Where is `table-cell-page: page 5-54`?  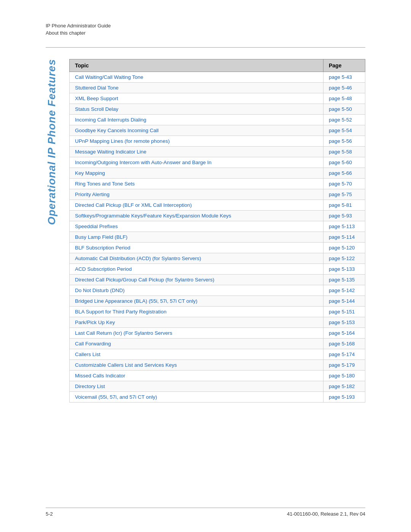
table-cell-page: page 5-54 is located at coordinates (344, 131).